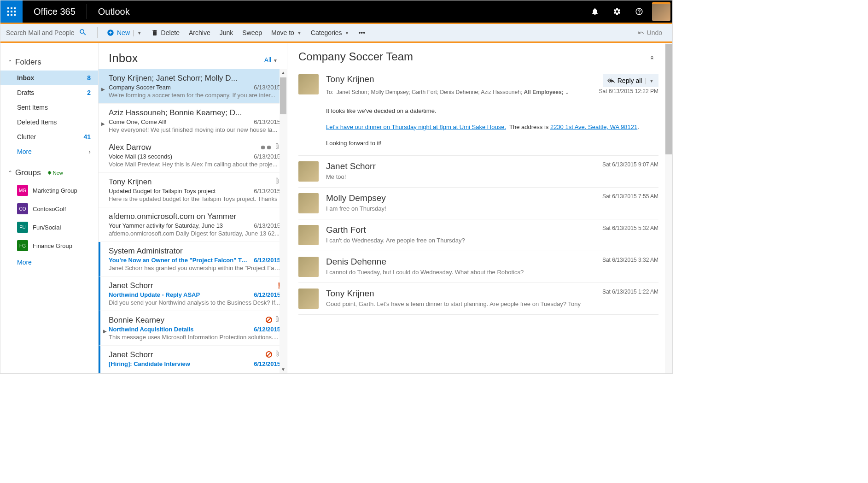  What do you see at coordinates (26, 78) in the screenshot?
I see `folder-label: Inbox` at bounding box center [26, 78].